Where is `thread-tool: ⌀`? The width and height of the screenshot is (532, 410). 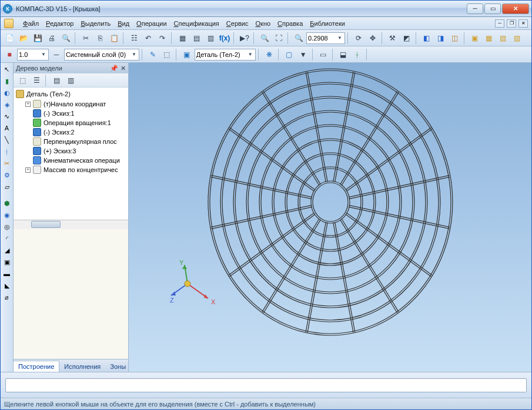 thread-tool: ⌀ is located at coordinates (7, 297).